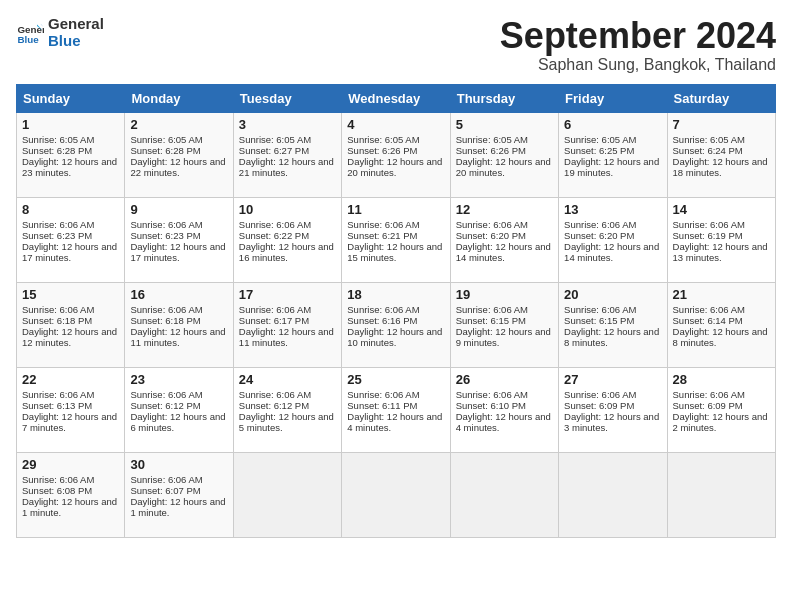 The height and width of the screenshot is (612, 792). What do you see at coordinates (504, 98) in the screenshot?
I see `column-header-thursday: Thursday` at bounding box center [504, 98].